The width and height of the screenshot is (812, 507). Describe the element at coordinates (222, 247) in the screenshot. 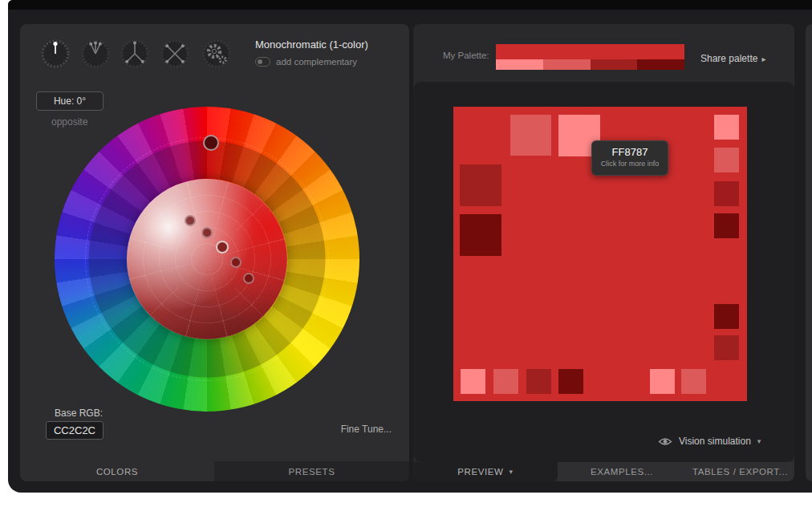

I see `scheme-color-dot-main` at that location.